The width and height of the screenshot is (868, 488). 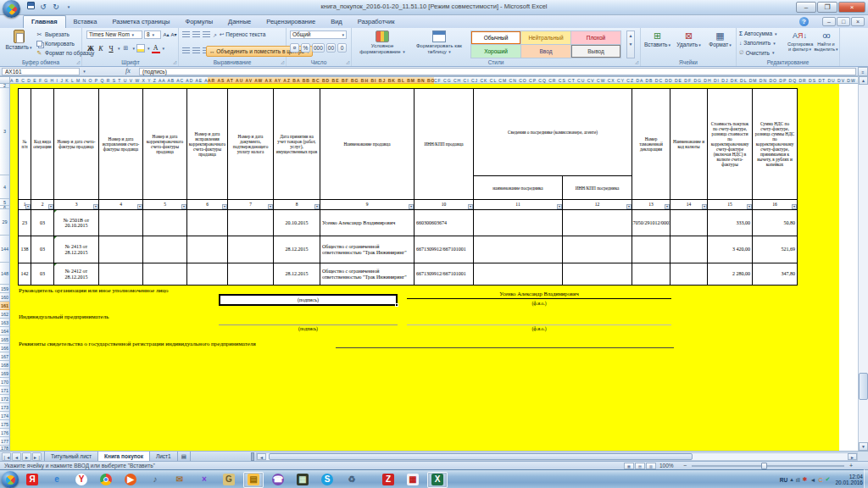 What do you see at coordinates (101, 49) in the screenshot?
I see `italic-button: К` at bounding box center [101, 49].